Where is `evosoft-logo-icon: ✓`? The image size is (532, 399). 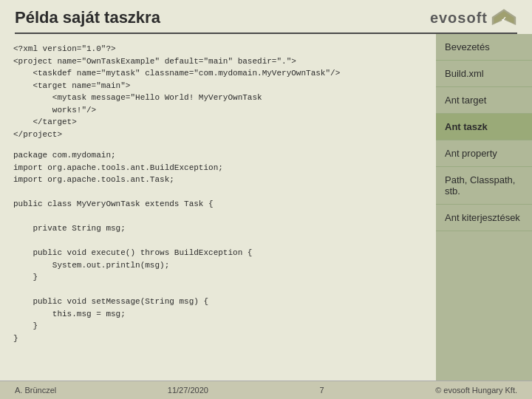 evosoft-logo-icon: ✓ is located at coordinates (504, 18).